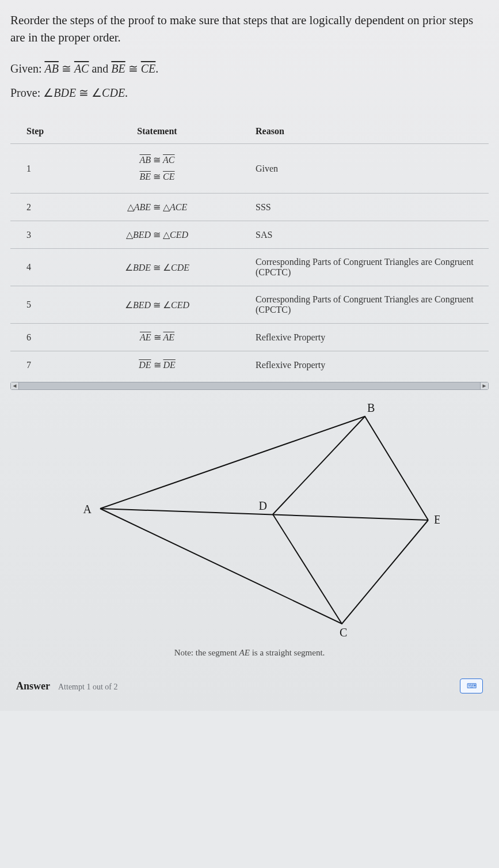 Image resolution: width=499 pixels, height=868 pixels. What do you see at coordinates (250, 93) in the screenshot?
I see `prove-line: Prove: ∠BDE ≅ ∠CDE.` at bounding box center [250, 93].